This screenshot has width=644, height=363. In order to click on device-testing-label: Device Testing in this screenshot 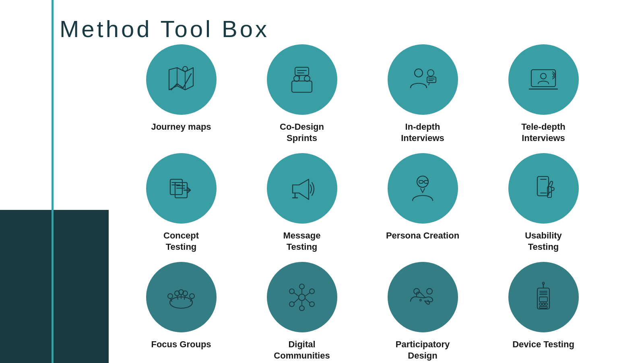, I will do `click(543, 344)`.